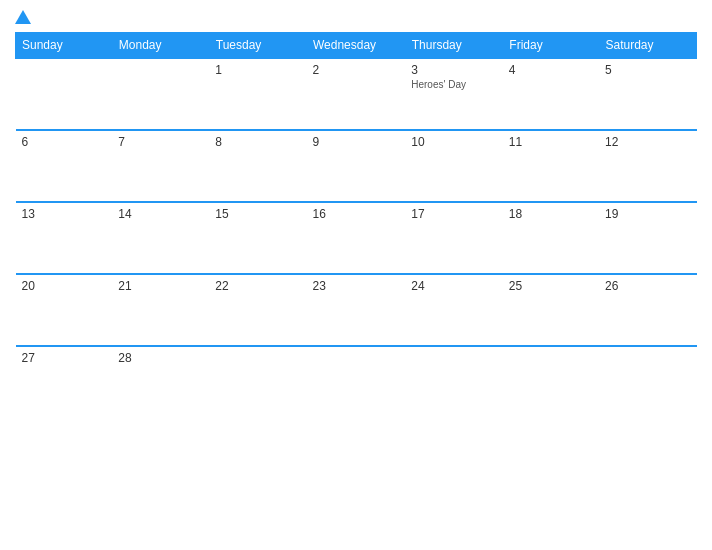 The height and width of the screenshot is (550, 712). What do you see at coordinates (551, 70) in the screenshot?
I see `day-number: 4` at bounding box center [551, 70].